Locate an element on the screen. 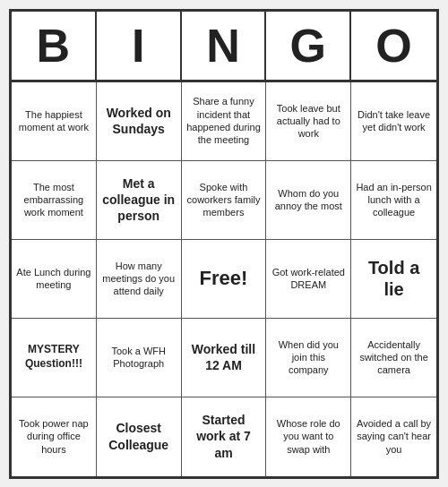 This screenshot has height=487, width=448. cell-text-22: Started work at 7 am is located at coordinates (224, 437).